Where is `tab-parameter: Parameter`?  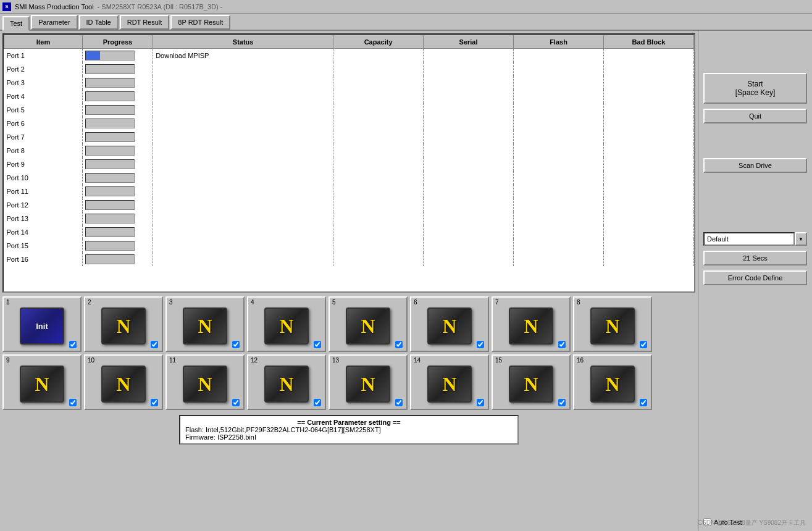 tab-parameter: Parameter is located at coordinates (54, 22).